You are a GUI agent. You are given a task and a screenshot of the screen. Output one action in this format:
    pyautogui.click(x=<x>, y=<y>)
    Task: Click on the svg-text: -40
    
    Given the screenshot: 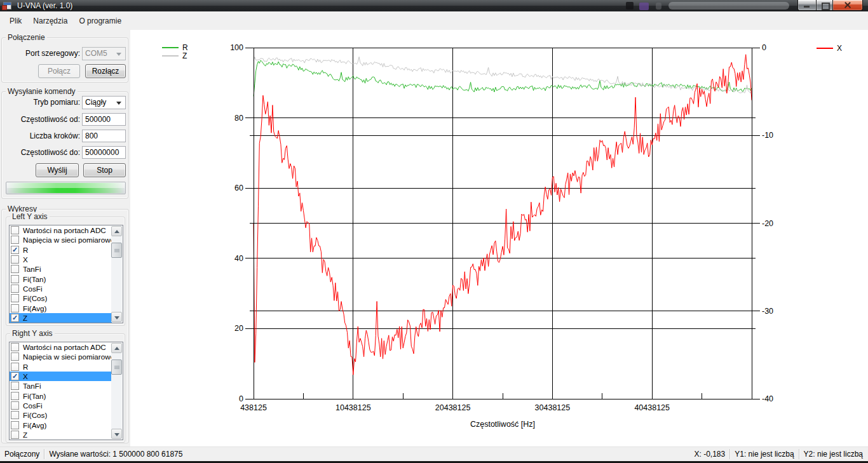 What is the action you would take?
    pyautogui.click(x=768, y=399)
    